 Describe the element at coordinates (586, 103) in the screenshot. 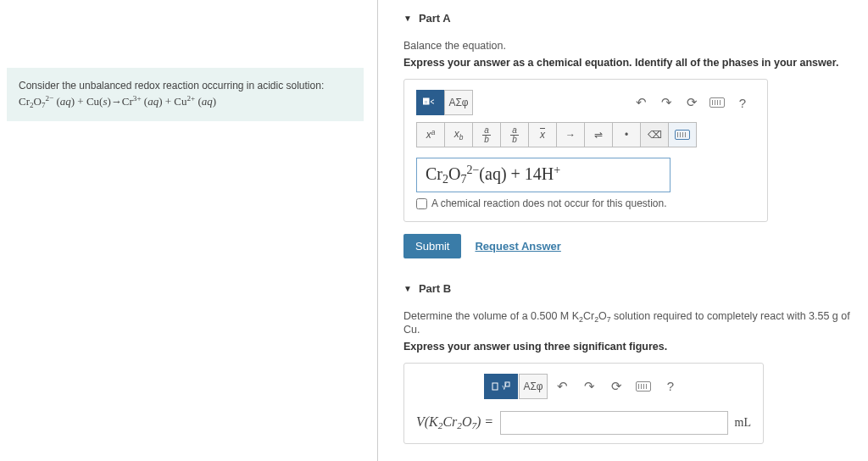

I see `part-a-toolbar-1: □ ΑΣφ ↶ ↷ ⟳ ?` at that location.